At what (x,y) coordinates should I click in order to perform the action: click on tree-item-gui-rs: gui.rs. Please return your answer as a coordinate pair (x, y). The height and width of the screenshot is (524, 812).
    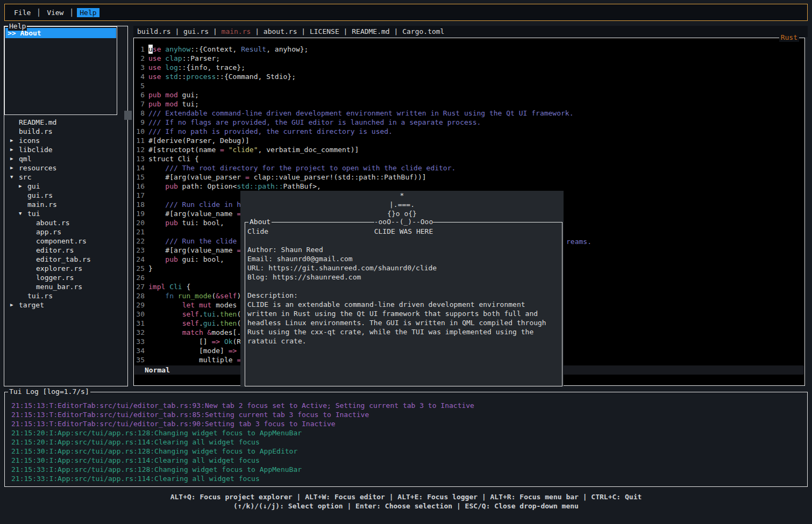
    Looking at the image, I should click on (66, 196).